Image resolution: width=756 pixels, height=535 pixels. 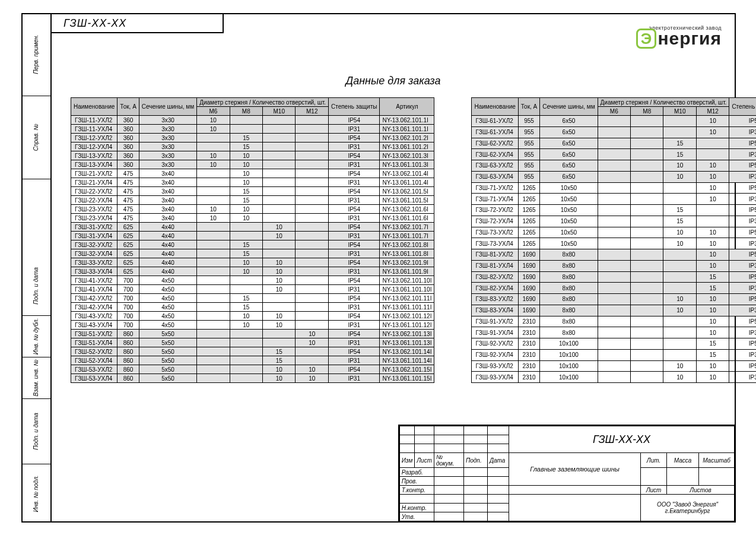 What do you see at coordinates (253, 165) in the screenshot?
I see `table-row: ГЗШ-13-УХЛ4 360 3x30 10 10 IP31 NY-13.06…` at bounding box center [253, 165].